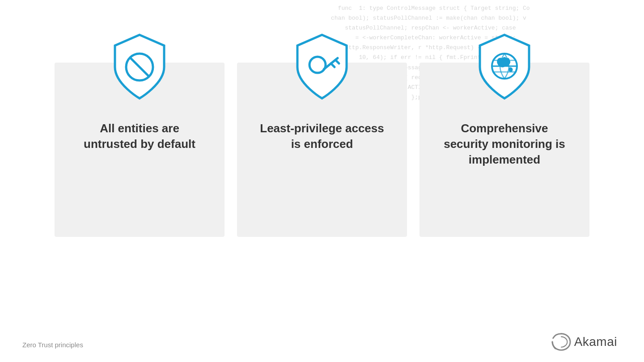 This screenshot has width=644, height=362. What do you see at coordinates (596, 342) in the screenshot?
I see `akamai-logo-text: Akamai` at bounding box center [596, 342].